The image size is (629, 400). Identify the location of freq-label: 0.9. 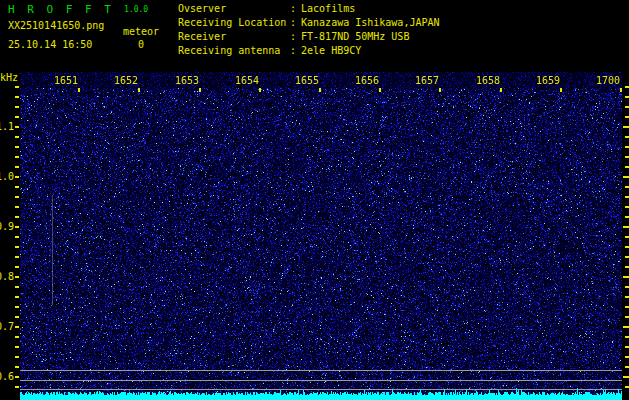
(7, 226).